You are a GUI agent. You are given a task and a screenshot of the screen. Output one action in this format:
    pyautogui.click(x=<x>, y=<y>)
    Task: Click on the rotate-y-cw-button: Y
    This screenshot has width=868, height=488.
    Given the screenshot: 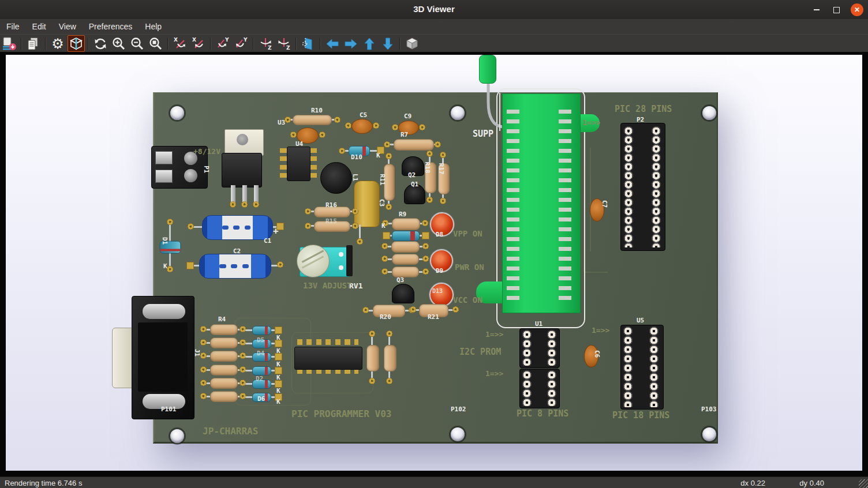 What is the action you would take?
    pyautogui.click(x=223, y=44)
    